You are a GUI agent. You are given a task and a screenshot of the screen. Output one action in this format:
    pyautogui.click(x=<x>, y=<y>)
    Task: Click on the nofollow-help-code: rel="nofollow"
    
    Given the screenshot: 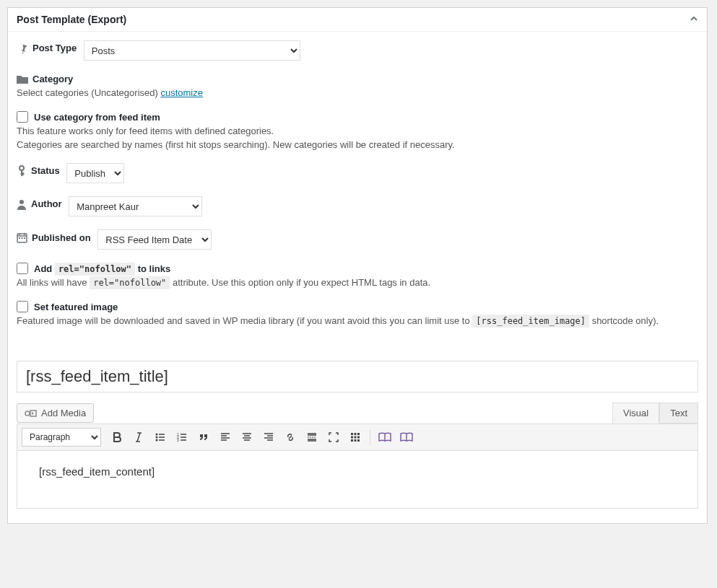 What is the action you would take?
    pyautogui.click(x=130, y=283)
    